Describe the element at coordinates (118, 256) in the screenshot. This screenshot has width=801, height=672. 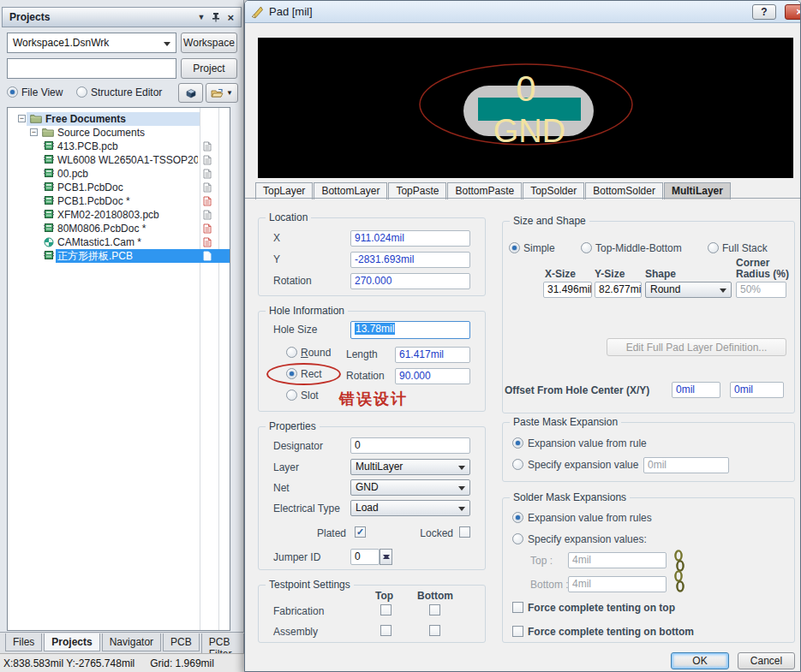
I see `tree-item-selected: 正方形拼板.PCB` at that location.